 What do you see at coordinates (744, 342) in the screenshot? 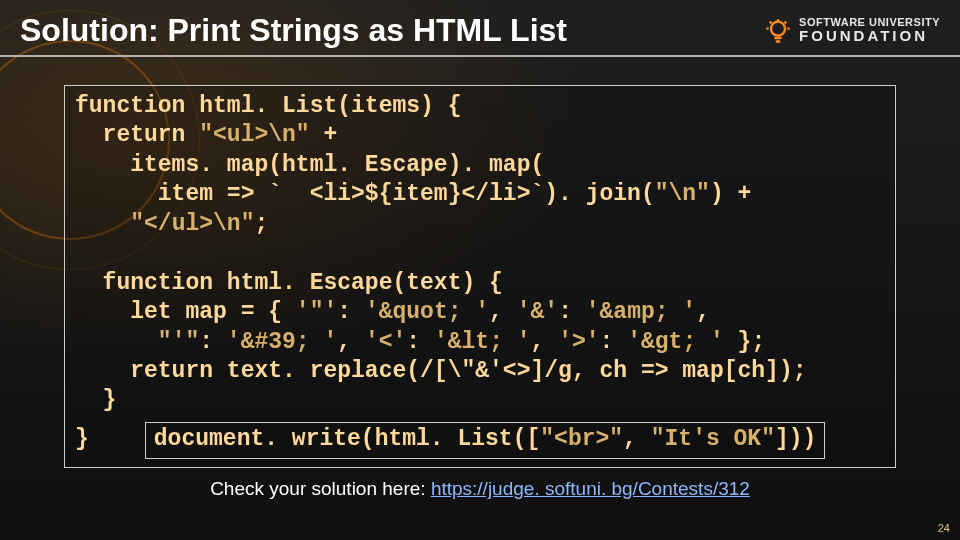
I see `code-text: };` at bounding box center [744, 342].